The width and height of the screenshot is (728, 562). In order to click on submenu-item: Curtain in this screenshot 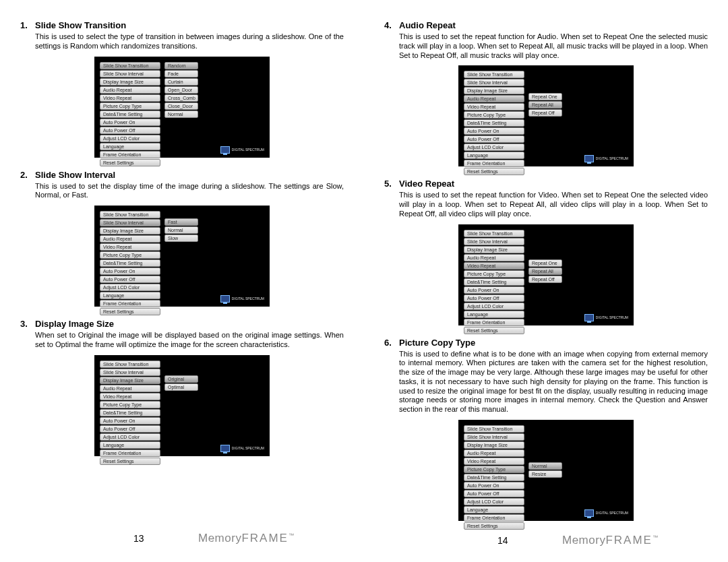, I will do `click(181, 82)`.